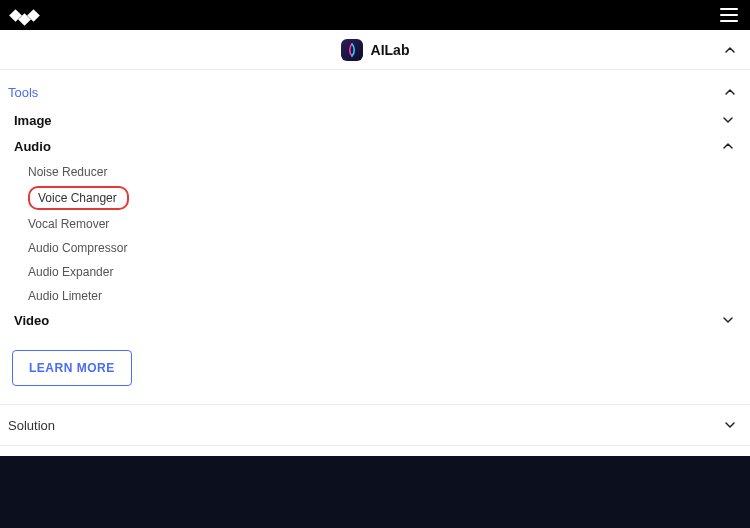 This screenshot has width=750, height=528. Describe the element at coordinates (385, 224) in the screenshot. I see `sub-item-vocal-remover: Vocal Remover` at that location.